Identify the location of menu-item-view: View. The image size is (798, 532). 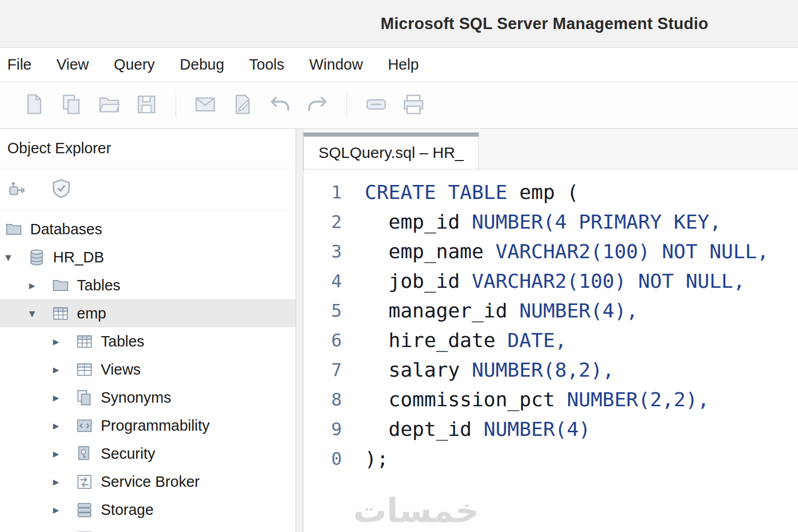
(73, 64).